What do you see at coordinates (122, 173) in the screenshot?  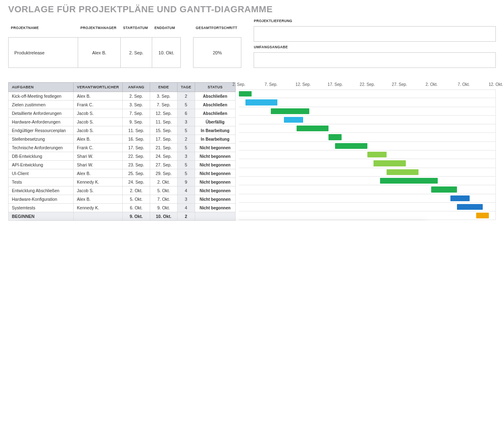 I see `task-row: UI-ClientAlex B.25. Sep.29. Sep.5Nicht b…` at bounding box center [122, 173].